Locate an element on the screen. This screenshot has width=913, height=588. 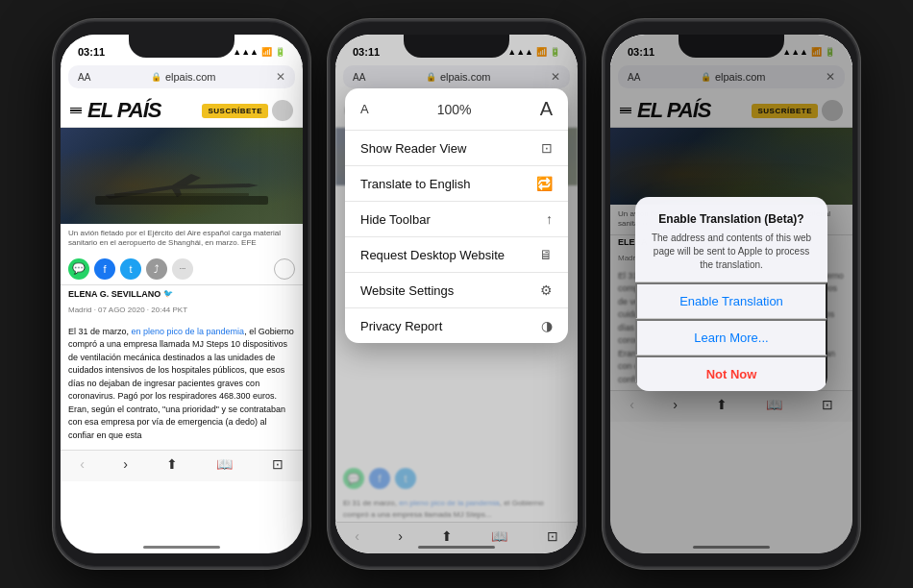
status-time-left: 03:11 is located at coordinates (91, 52).